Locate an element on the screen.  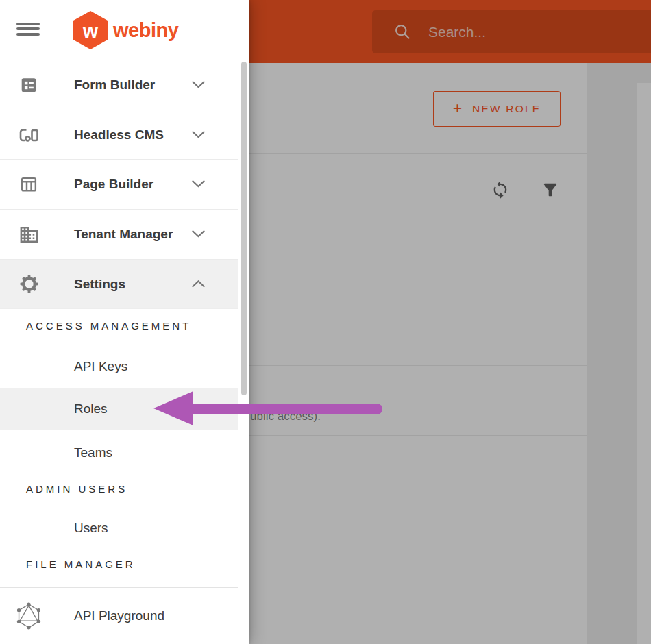
brand-name: webiny is located at coordinates (145, 30).